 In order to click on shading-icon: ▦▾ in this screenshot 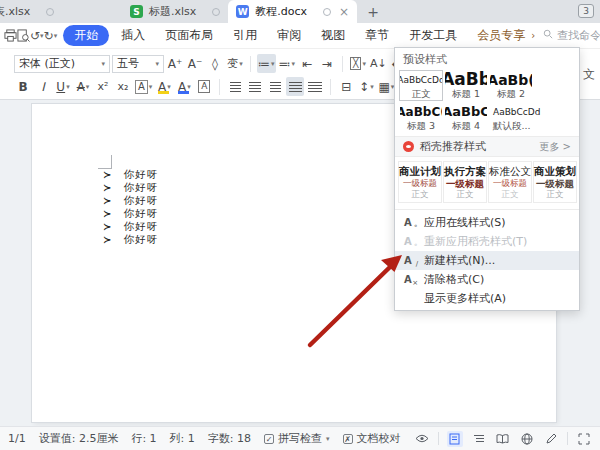, I will do `click(386, 86)`.